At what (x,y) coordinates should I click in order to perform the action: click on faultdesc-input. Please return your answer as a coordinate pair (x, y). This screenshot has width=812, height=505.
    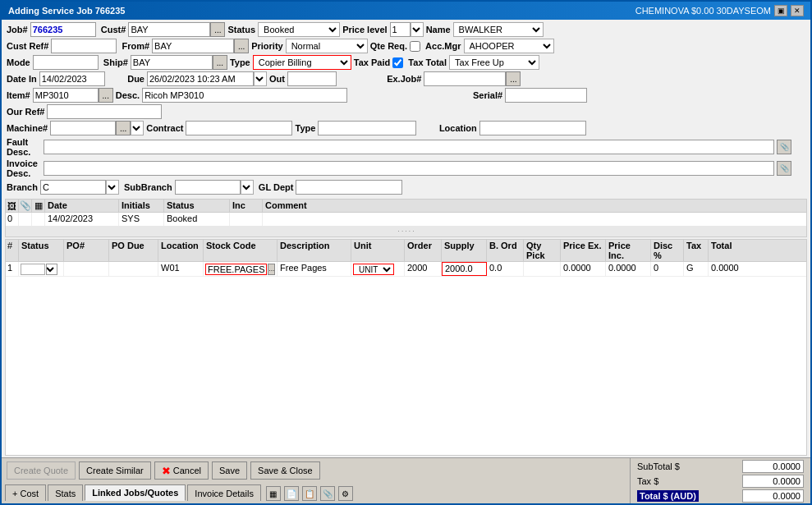
    Looking at the image, I should click on (409, 147).